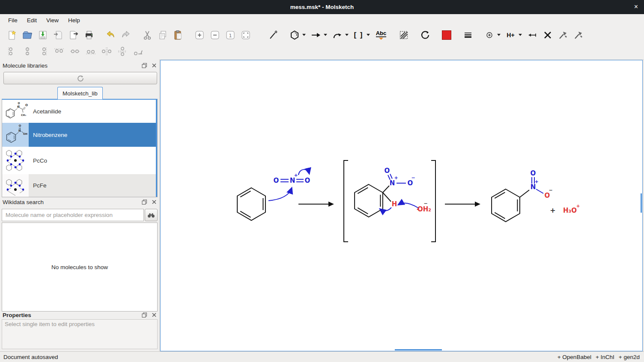 The width and height of the screenshot is (644, 362). Describe the element at coordinates (178, 35) in the screenshot. I see `paste-button` at that location.